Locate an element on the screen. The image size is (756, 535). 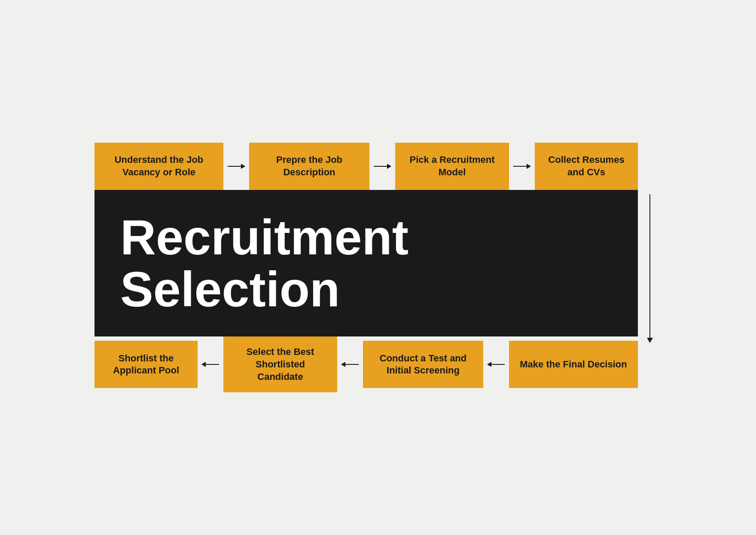
title-line1: Recruitment is located at coordinates (366, 237).